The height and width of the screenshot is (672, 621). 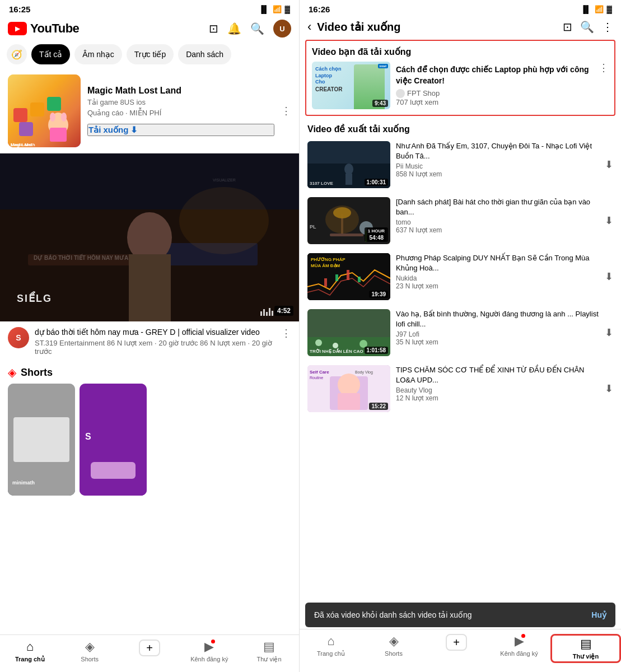 I want to click on svg-text: Self Care, so click(x=319, y=372).